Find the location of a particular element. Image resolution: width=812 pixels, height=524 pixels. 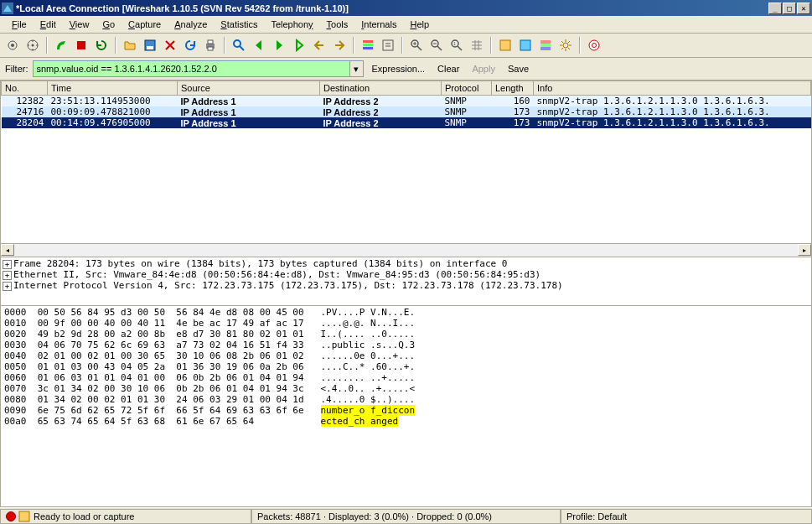

col-protocol: Protocol is located at coordinates (467, 89).